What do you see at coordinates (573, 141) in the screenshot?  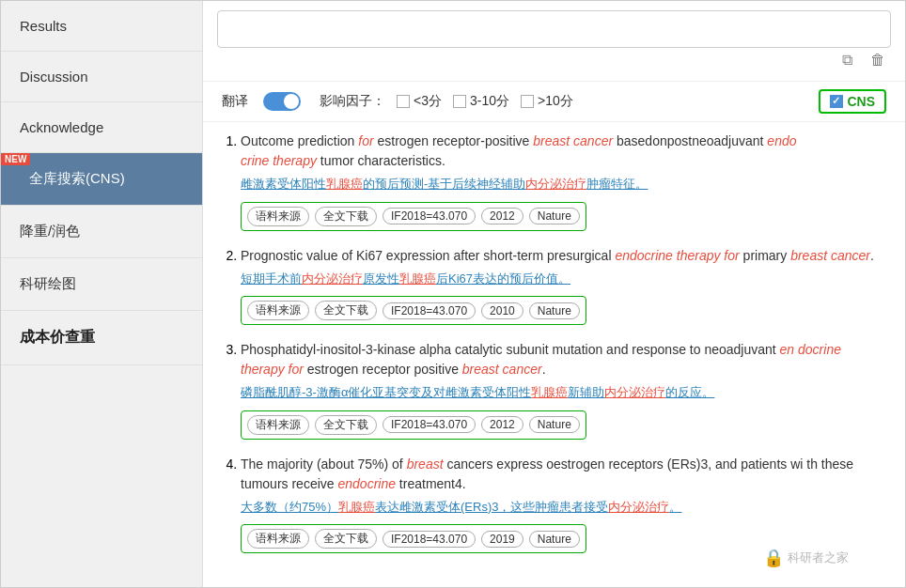 I see `italic-red-1b: breast cancer` at bounding box center [573, 141].